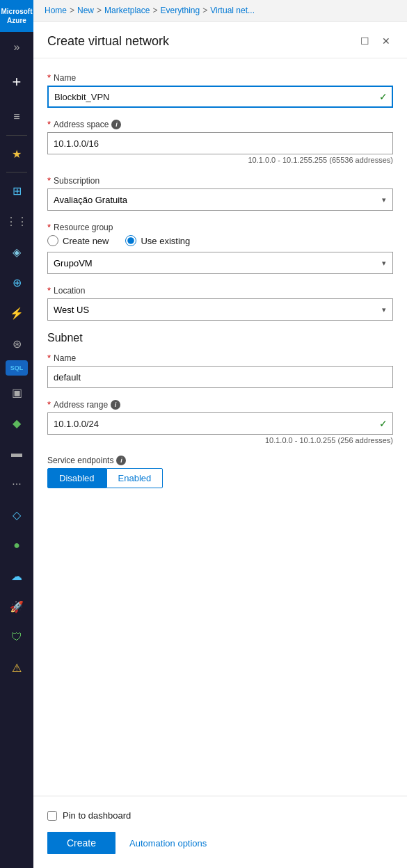 This screenshot has height=868, width=407. Describe the element at coordinates (157, 241) in the screenshot. I see `use-existing-radio-option: Use existing` at that location.